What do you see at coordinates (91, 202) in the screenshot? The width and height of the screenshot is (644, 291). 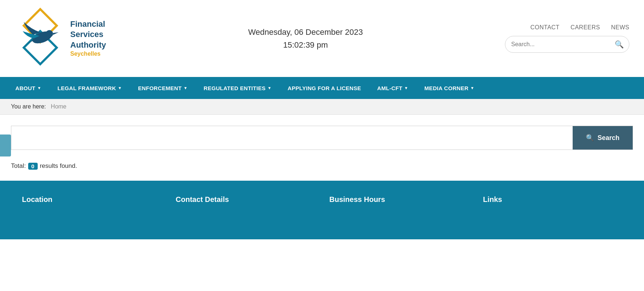 I see `footer-col-location: Location` at bounding box center [91, 202].